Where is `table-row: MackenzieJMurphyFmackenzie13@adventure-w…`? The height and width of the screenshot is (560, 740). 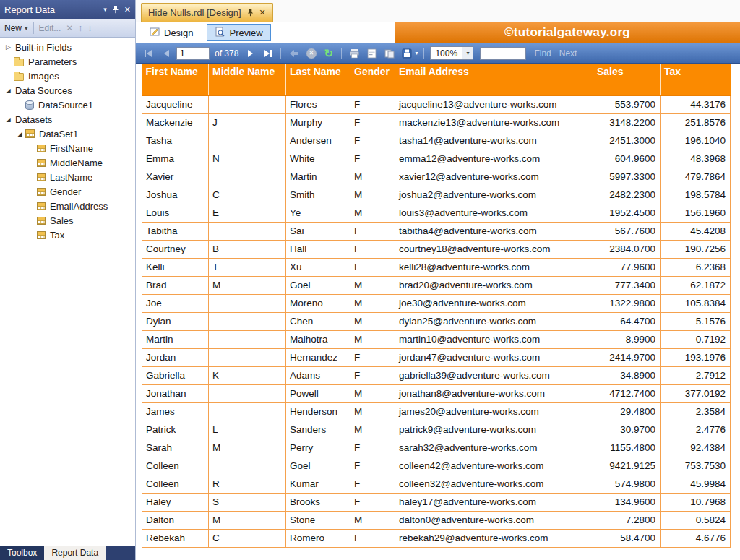 table-row: MackenzieJMurphyFmackenzie13@adventure-w… is located at coordinates (436, 123).